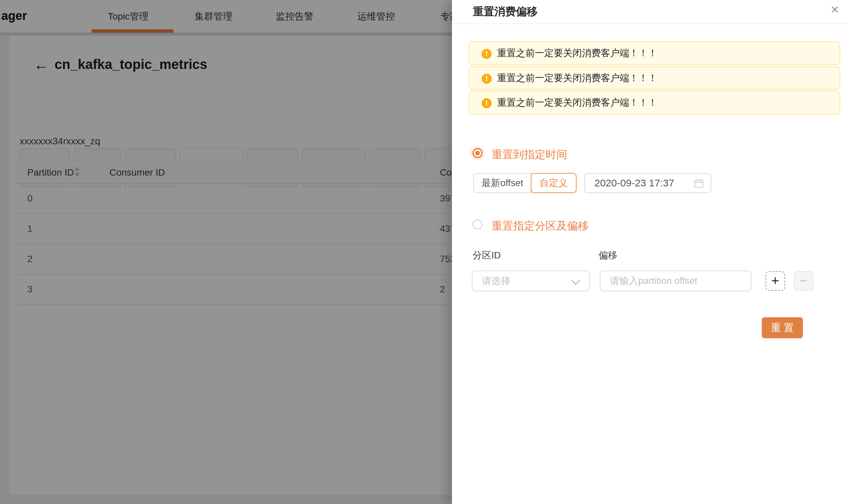  Describe the element at coordinates (835, 10) in the screenshot. I see `close-icon: ✕` at that location.